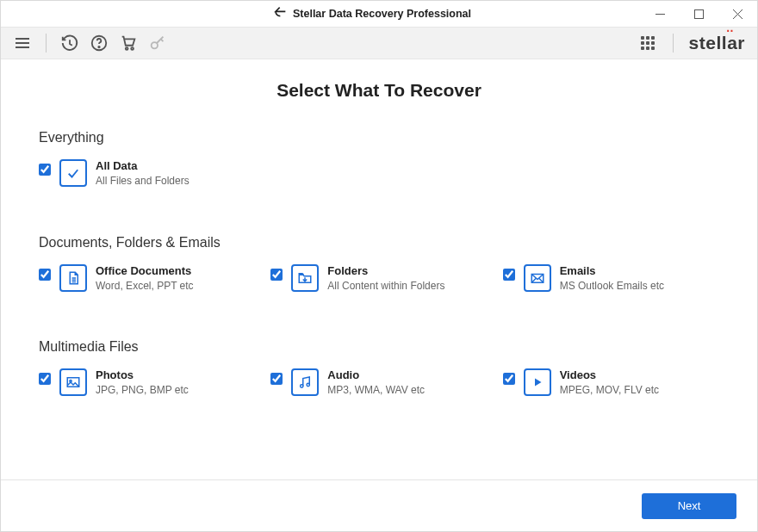  I want to click on apps-button, so click(648, 43).